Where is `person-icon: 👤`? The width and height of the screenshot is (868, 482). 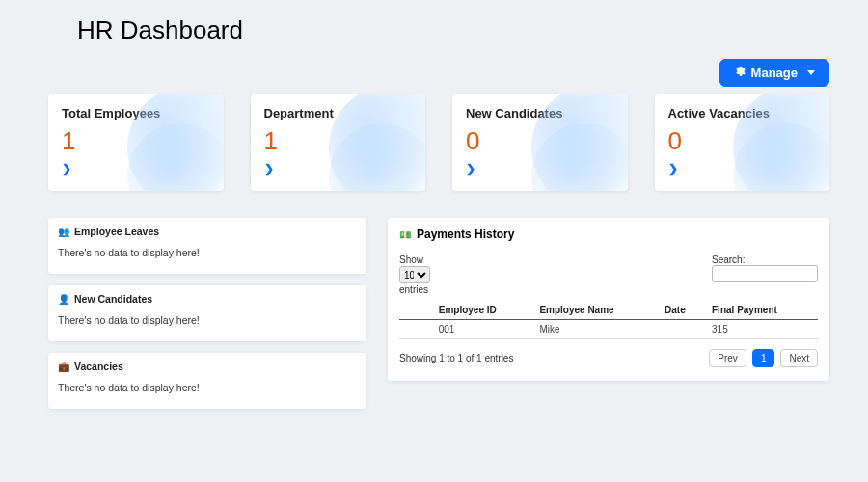
person-icon: 👤 is located at coordinates (64, 299).